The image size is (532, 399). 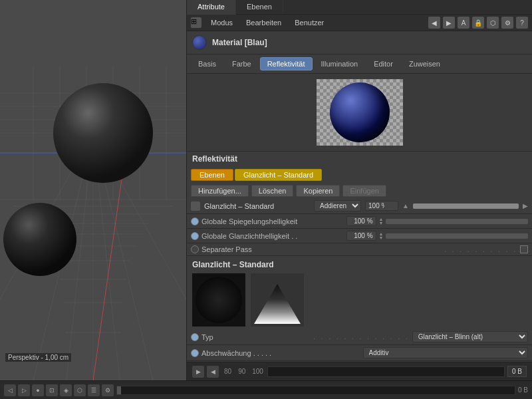 What do you see at coordinates (457, 221) in the screenshot?
I see `slider-globale-spiegelung` at bounding box center [457, 221].